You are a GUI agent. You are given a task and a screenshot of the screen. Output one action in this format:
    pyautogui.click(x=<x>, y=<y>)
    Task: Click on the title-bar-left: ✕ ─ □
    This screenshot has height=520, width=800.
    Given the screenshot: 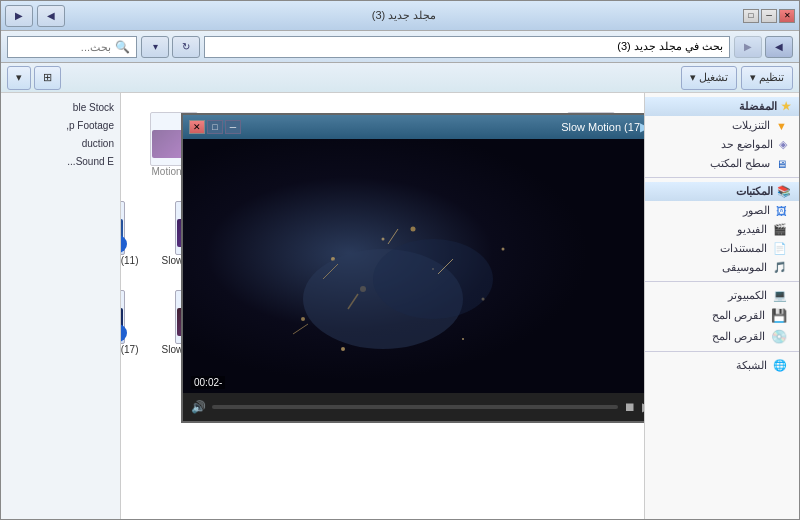 What is the action you would take?
    pyautogui.click(x=769, y=16)
    